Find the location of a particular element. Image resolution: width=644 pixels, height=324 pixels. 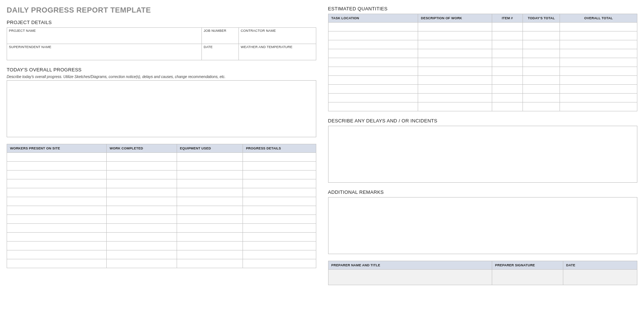

value-superintendent is located at coordinates (104, 55).